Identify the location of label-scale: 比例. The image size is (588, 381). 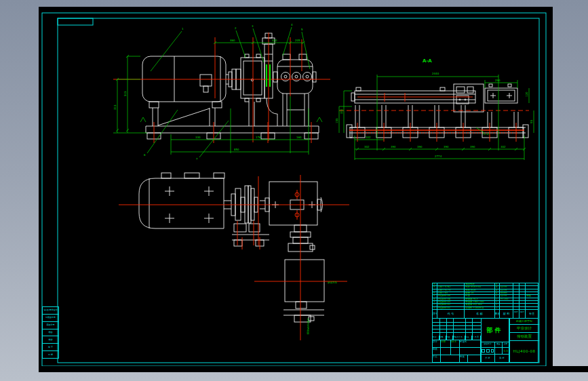
(506, 345).